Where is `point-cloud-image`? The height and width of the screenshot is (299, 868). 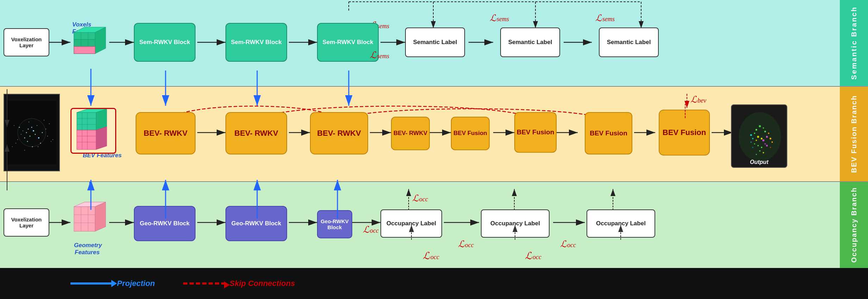
point-cloud-image is located at coordinates (32, 133).